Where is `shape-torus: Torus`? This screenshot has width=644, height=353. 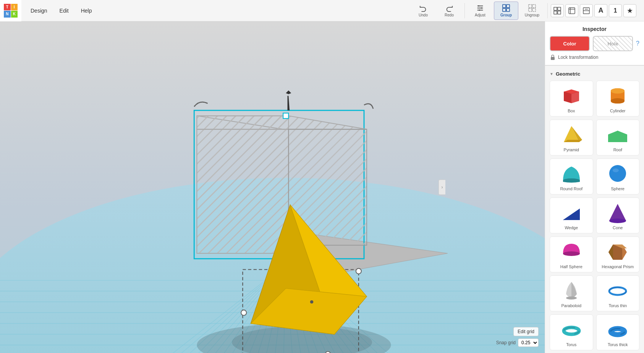 shape-torus: Torus is located at coordinates (571, 332).